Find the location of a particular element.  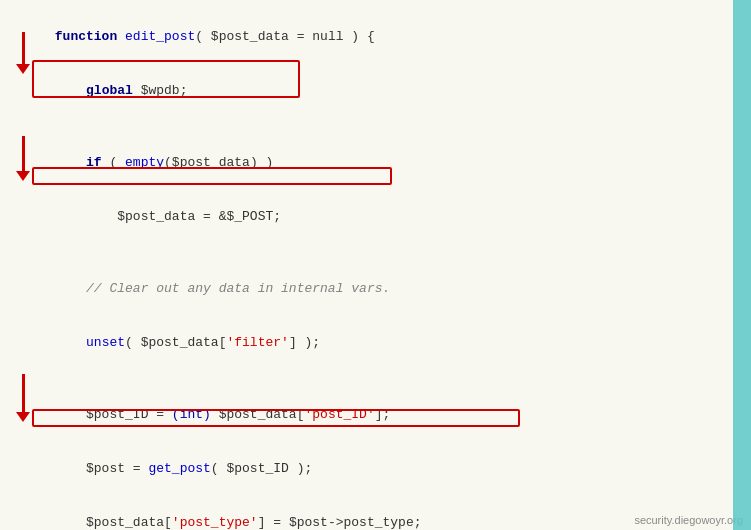

code-line: $post_ID = (int) $post_data['post_ID']; is located at coordinates (376, 415).